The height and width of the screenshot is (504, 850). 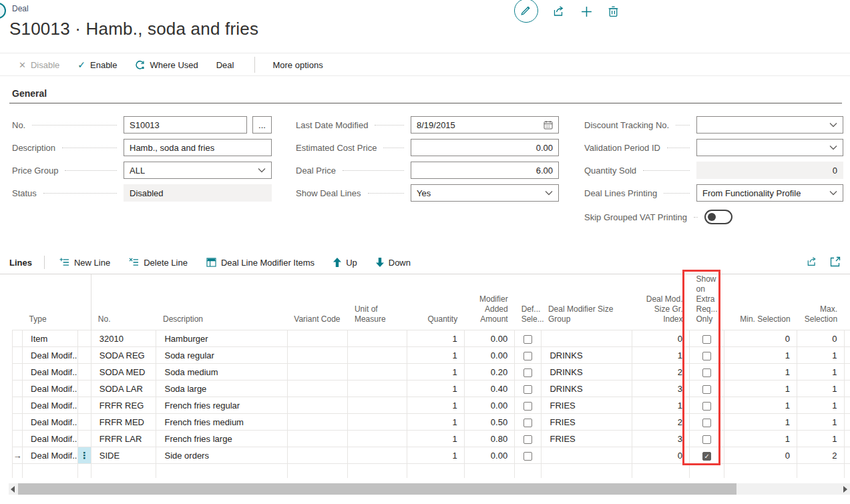 I want to click on column-header-min_selection: Min. Selection, so click(x=761, y=302).